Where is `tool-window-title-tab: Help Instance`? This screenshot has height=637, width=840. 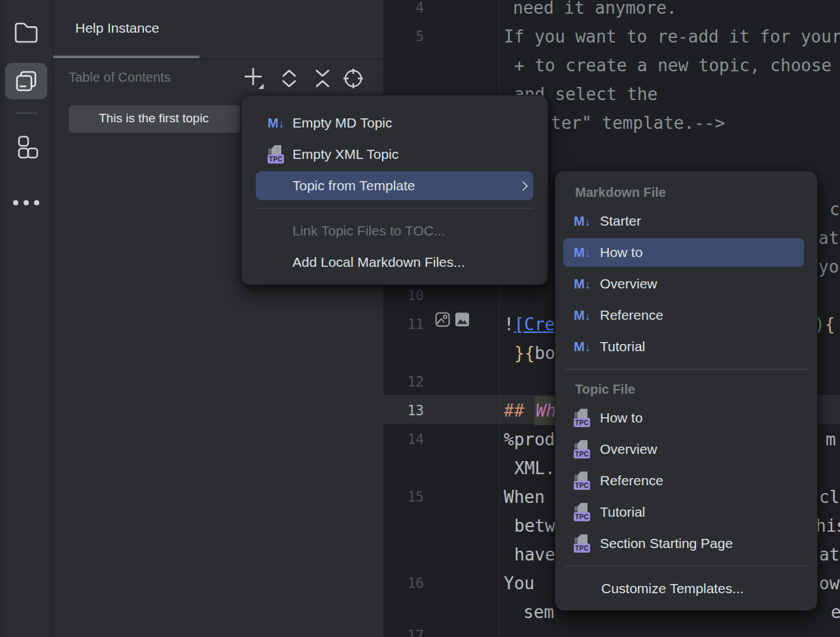
tool-window-title-tab: Help Instance is located at coordinates (117, 28).